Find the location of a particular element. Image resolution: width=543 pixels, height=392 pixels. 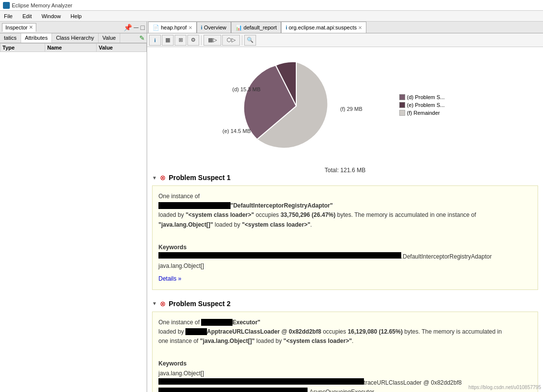

heap-hprof-icon: 📄 is located at coordinates (156, 27).